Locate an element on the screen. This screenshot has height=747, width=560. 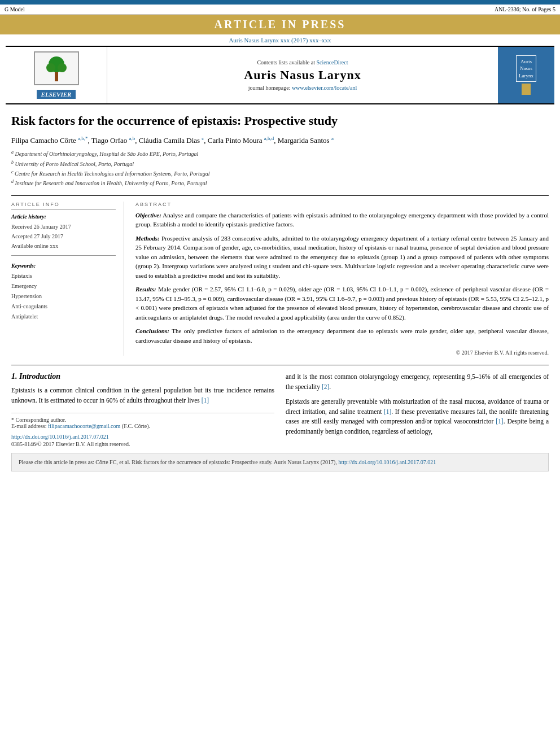
body-two-col: 1. Introduction Epistaxis is a common cl… is located at coordinates (280, 410).